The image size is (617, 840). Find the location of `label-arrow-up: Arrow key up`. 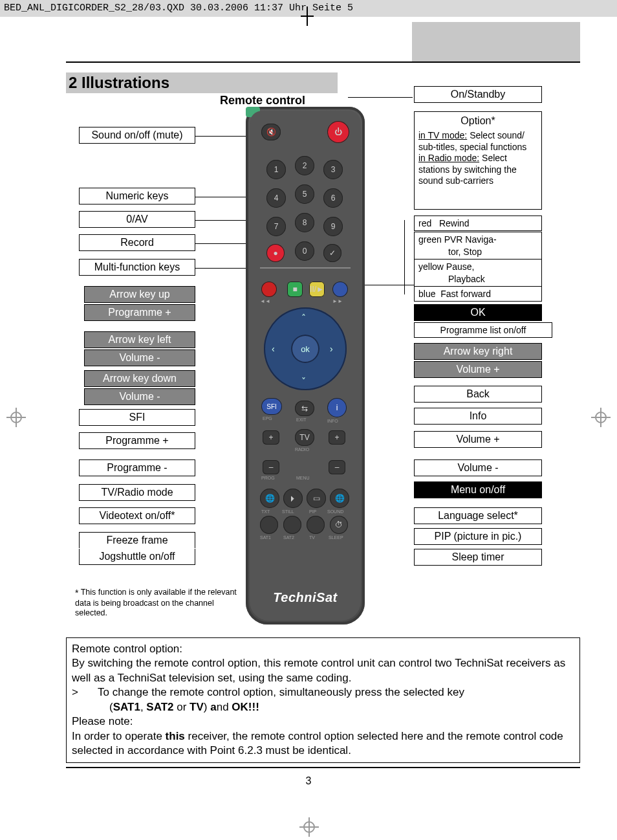

label-arrow-up: Arrow key up is located at coordinates (140, 294).